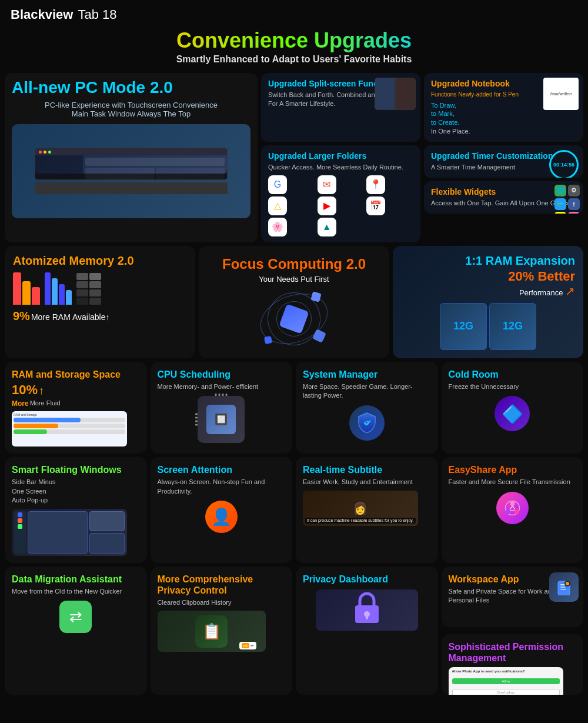 The height and width of the screenshot is (723, 588). What do you see at coordinates (327, 206) in the screenshot?
I see `youtube-icon: ▶` at bounding box center [327, 206].